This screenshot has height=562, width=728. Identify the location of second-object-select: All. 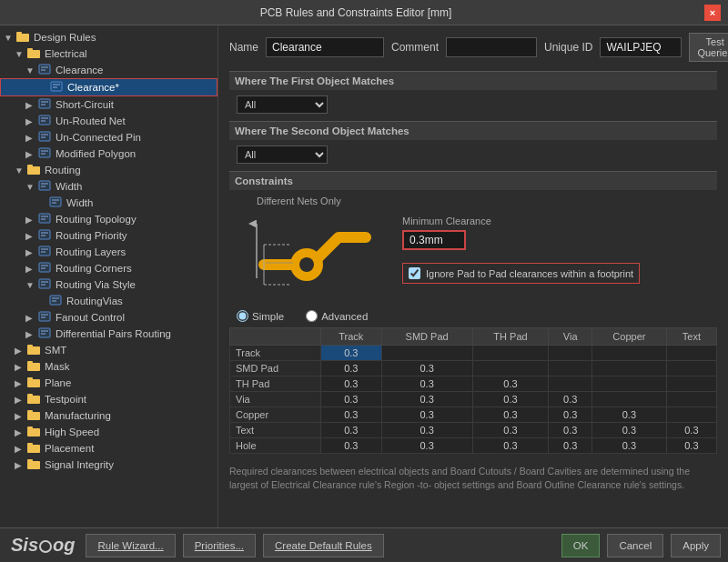
(282, 155).